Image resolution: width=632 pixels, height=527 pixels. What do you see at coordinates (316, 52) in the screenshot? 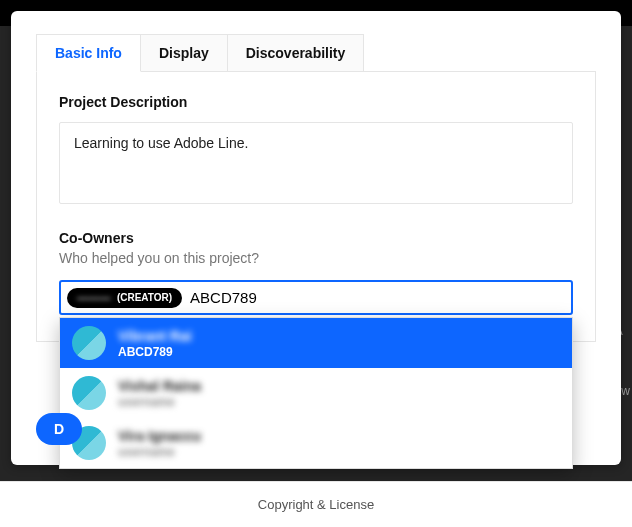
I see `tab-bar: Basic Info Display Discoverability` at bounding box center [316, 52].